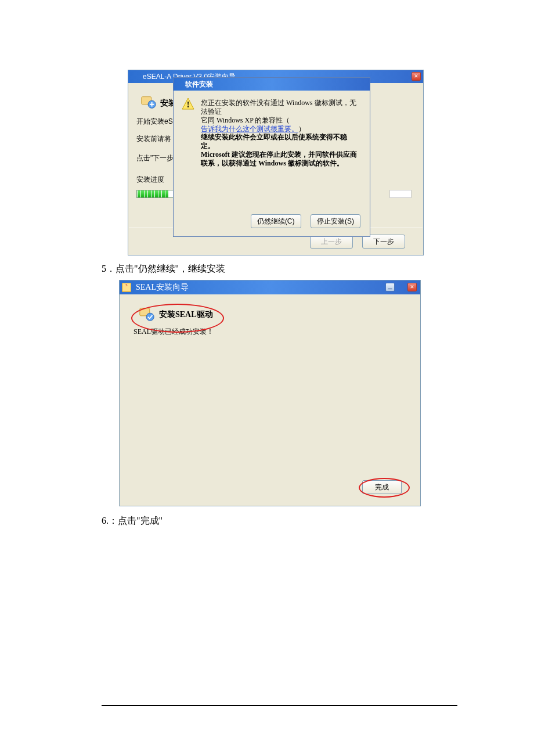 The image size is (534, 756). Describe the element at coordinates (400, 194) in the screenshot. I see `progress-trailing` at that location.